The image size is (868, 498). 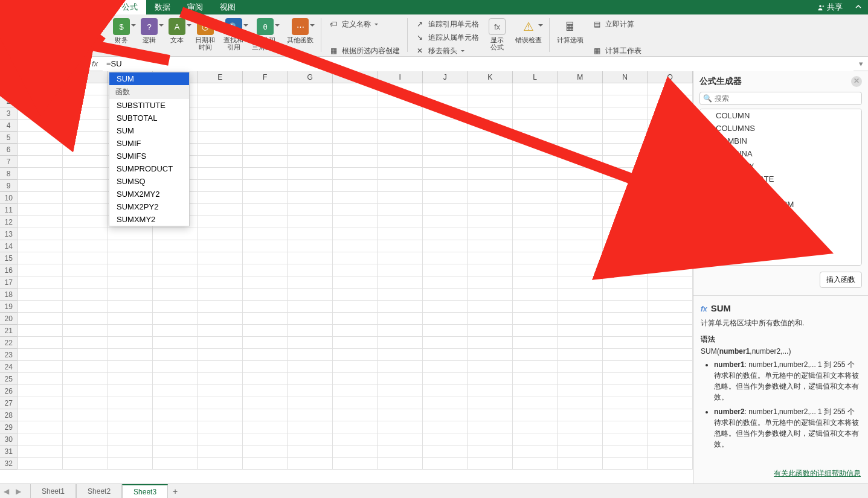 I want to click on row-header: 26, so click(x=8, y=391).